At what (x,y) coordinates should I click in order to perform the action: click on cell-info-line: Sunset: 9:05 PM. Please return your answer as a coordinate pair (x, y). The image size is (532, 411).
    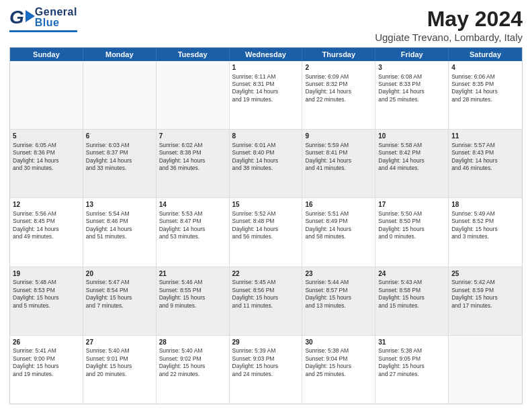
    Looking at the image, I should click on (412, 359).